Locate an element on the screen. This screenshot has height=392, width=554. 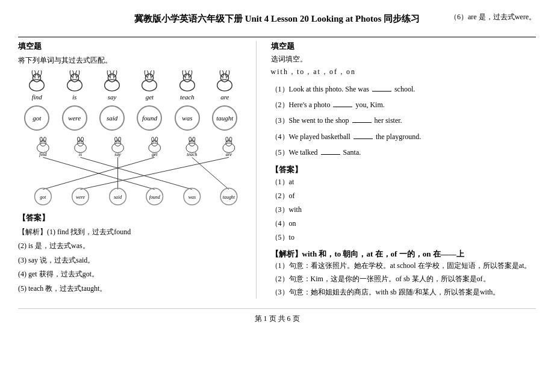
word-find: find is located at coordinates (37, 97).